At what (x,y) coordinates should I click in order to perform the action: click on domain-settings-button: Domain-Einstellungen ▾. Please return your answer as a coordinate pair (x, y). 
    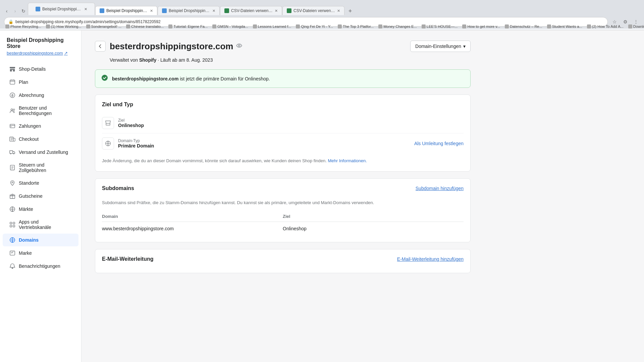
    Looking at the image, I should click on (440, 46).